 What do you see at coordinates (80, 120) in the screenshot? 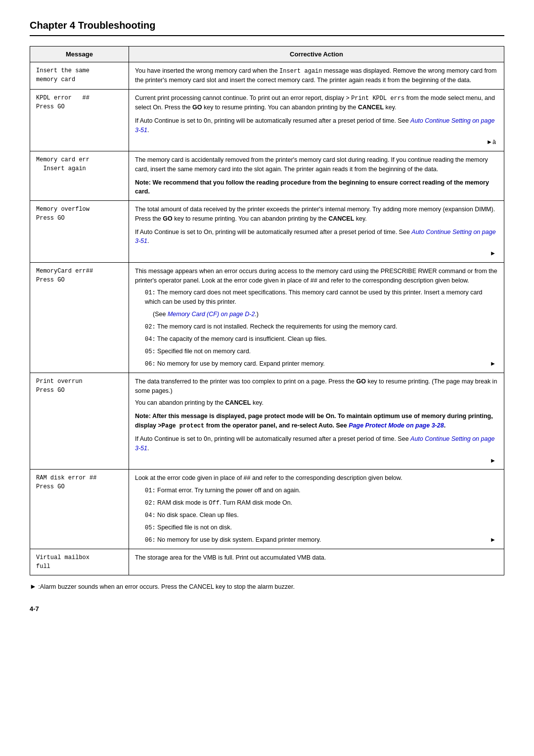
I see `message-cell: KPDL error ## Press GO` at bounding box center [80, 120].